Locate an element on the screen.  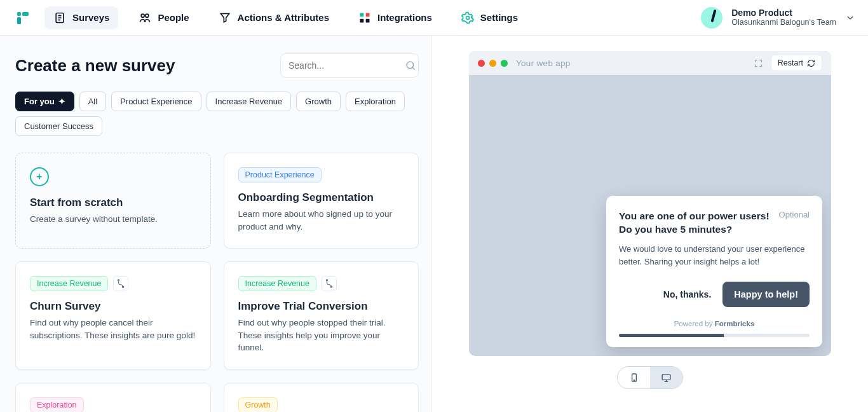
top-nav: Surveys People Actions & Attributes Inte… is located at coordinates (434, 18).